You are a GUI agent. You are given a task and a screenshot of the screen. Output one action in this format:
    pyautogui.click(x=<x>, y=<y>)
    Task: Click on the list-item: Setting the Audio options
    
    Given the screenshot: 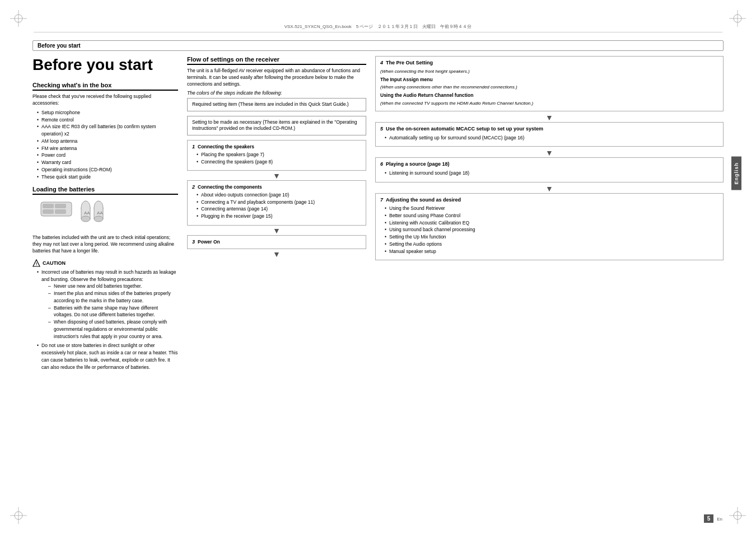 What is the action you would take?
    pyautogui.click(x=552, y=244)
    